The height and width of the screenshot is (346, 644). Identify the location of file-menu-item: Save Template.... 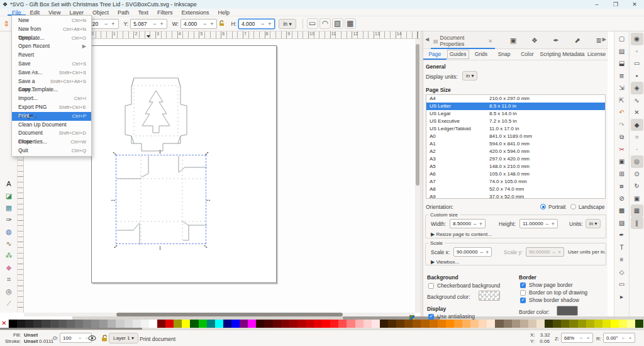
(52, 90).